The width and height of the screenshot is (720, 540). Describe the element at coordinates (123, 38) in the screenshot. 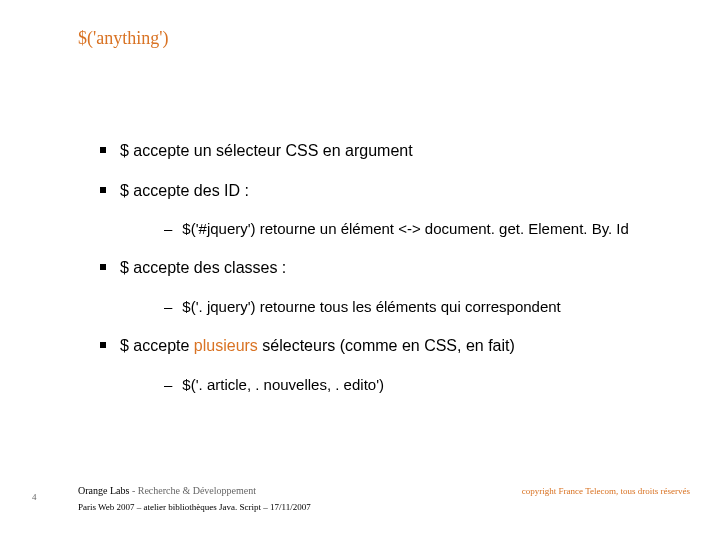

I see `slide-title: $('anything')` at that location.